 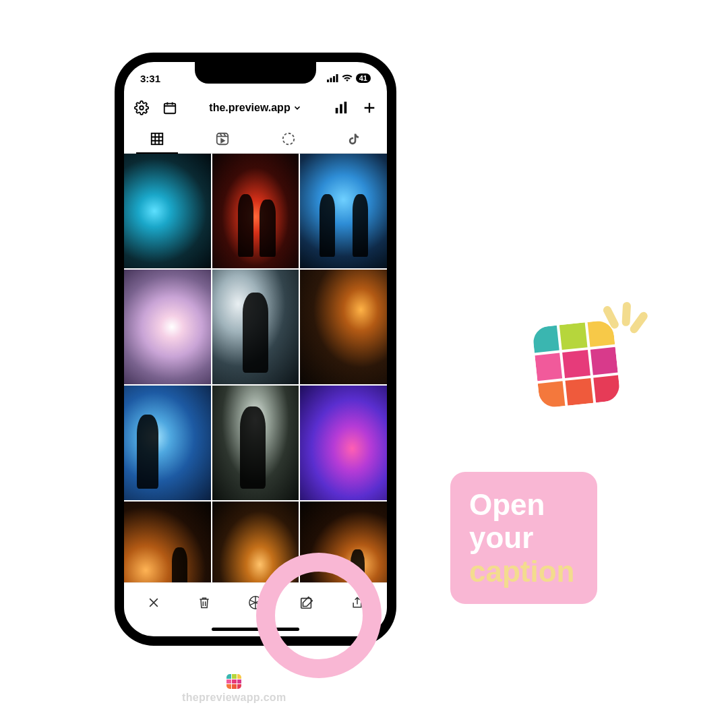 What do you see at coordinates (170, 108) in the screenshot?
I see `calendar-button` at bounding box center [170, 108].